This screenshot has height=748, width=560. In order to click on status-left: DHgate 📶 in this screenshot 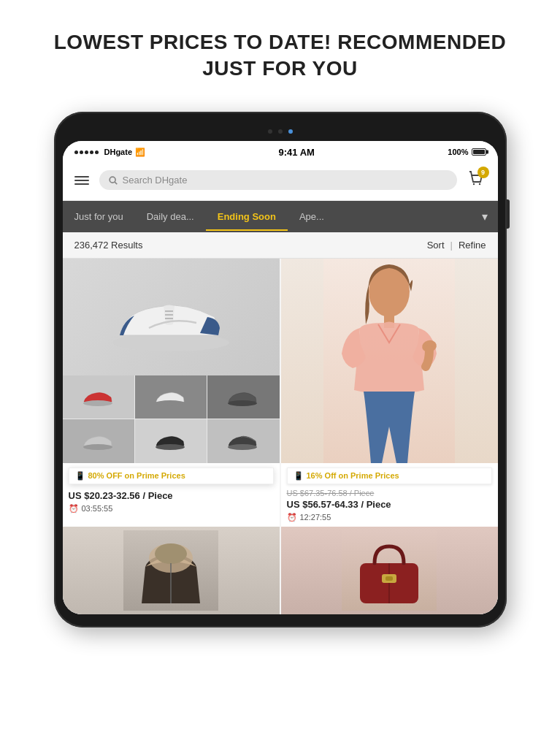, I will do `click(110, 152)`.